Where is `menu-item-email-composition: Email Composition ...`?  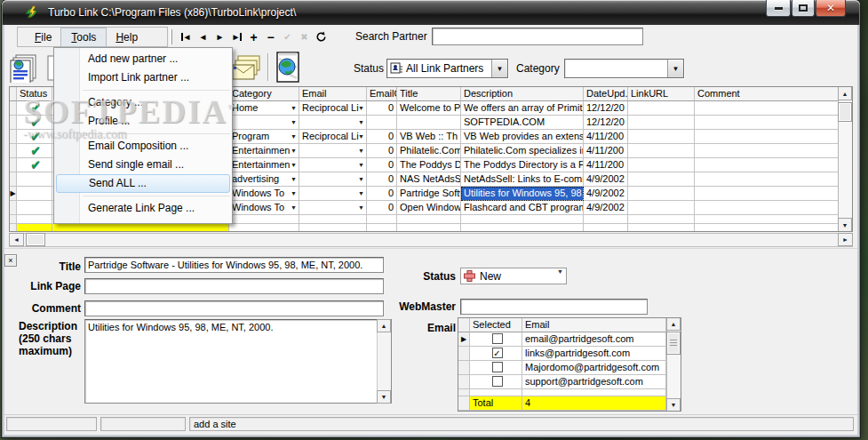
menu-item-email-composition: Email Composition ... is located at coordinates (143, 146).